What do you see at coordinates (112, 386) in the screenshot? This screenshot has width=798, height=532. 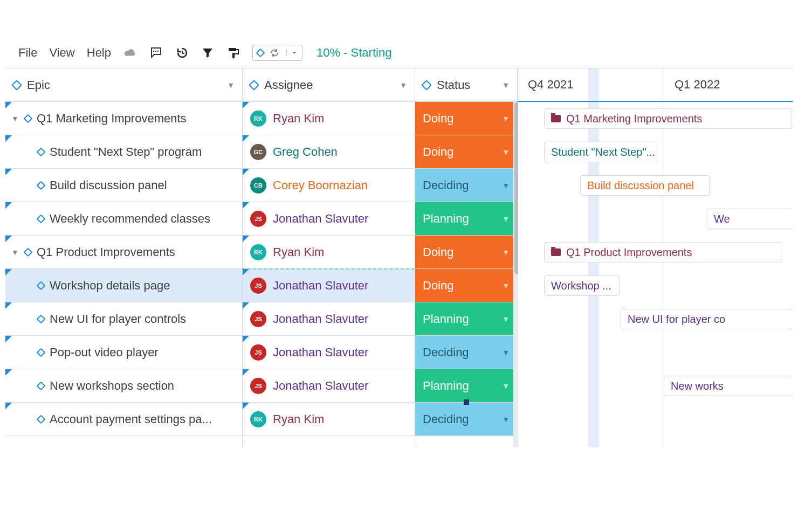 I see `epic-title: New workshops section` at bounding box center [112, 386].